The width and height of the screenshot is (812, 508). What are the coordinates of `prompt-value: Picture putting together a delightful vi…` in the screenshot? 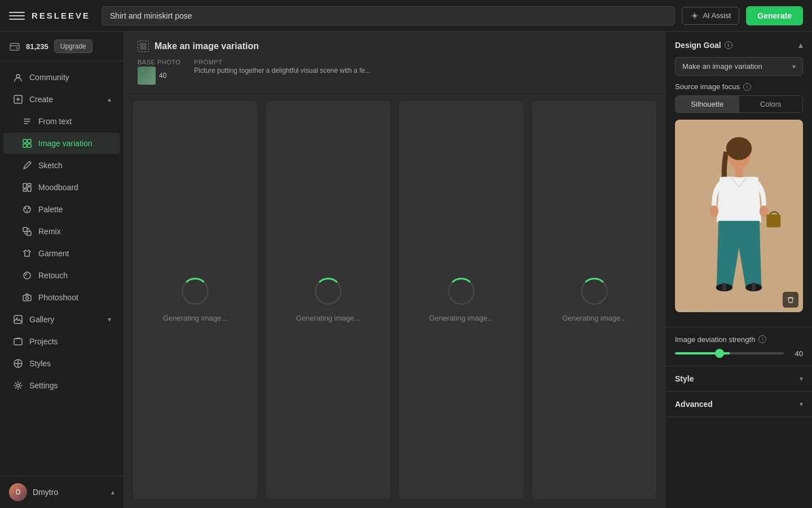 It's located at (282, 71).